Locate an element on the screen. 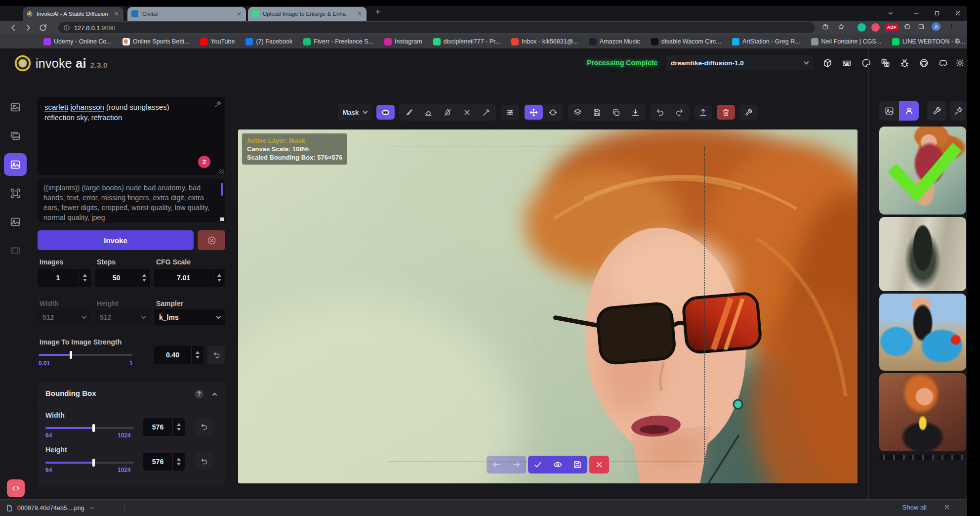 The height and width of the screenshot is (516, 980). theme-button is located at coordinates (866, 63).